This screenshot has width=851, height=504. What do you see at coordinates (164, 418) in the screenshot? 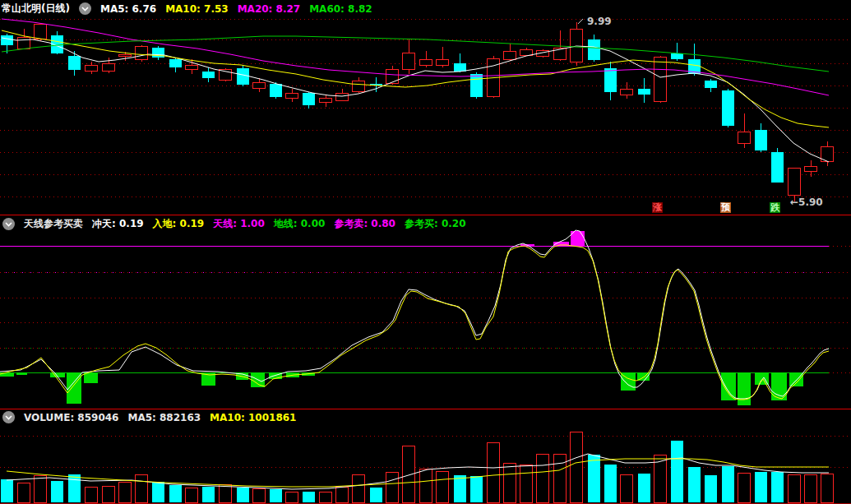
I see `legend-item: MA5: 882163` at bounding box center [164, 418].